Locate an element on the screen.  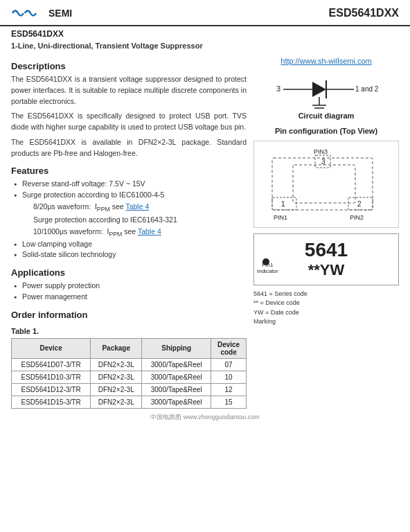
product-line: 1-Line, Uni-directional, Transient Volta… is located at coordinates (205, 47).